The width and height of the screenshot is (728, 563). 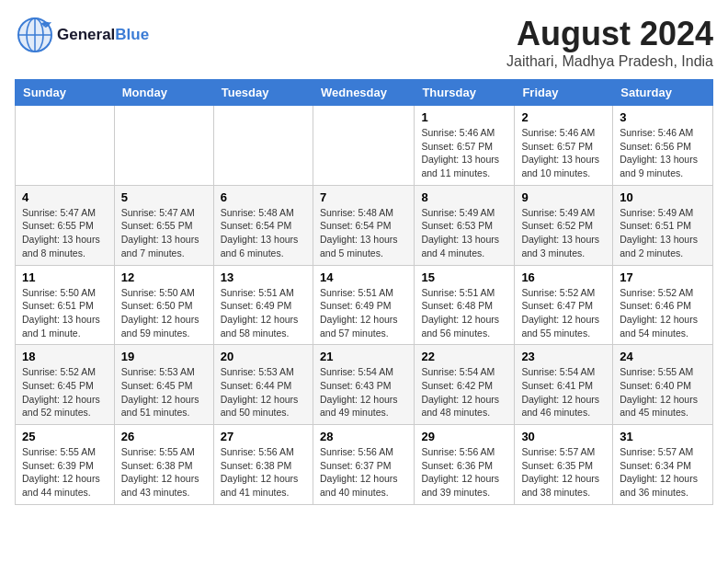 What do you see at coordinates (64, 313) in the screenshot?
I see `day-info: Sunrise: 5:50 AM Sunset: 6:51 PM Dayligh…` at bounding box center [64, 313].